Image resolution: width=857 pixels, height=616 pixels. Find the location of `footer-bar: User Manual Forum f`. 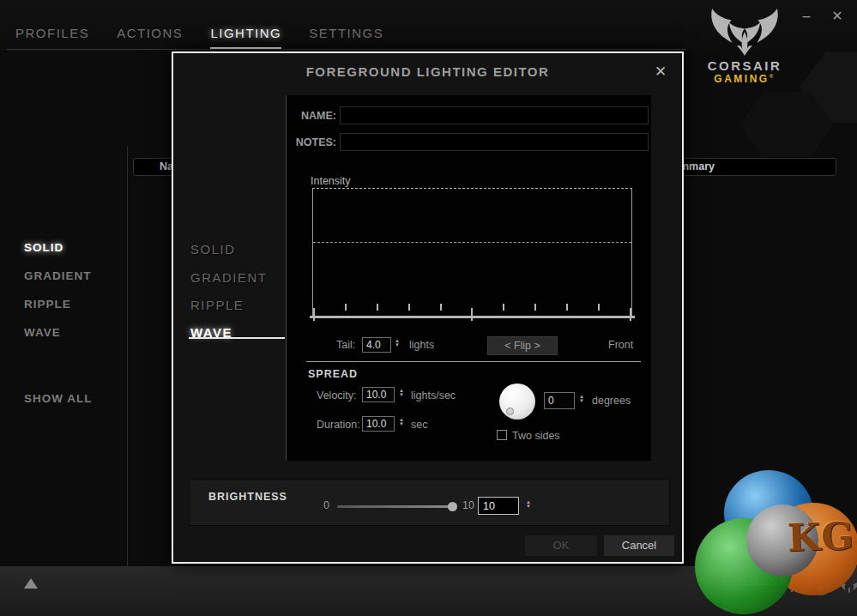

footer-bar: User Manual Forum f is located at coordinates (429, 591).